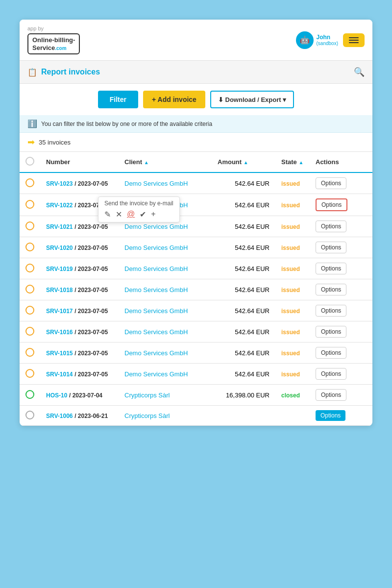  What do you see at coordinates (165, 162) in the screenshot?
I see `col-client: Client ▲` at bounding box center [165, 162].